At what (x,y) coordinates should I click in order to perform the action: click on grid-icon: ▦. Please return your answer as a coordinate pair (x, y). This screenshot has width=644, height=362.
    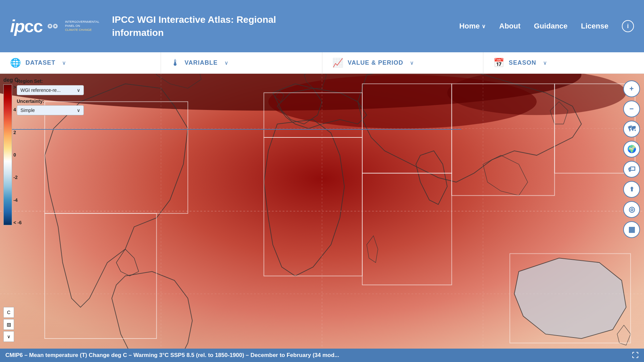
    Looking at the image, I should click on (632, 230).